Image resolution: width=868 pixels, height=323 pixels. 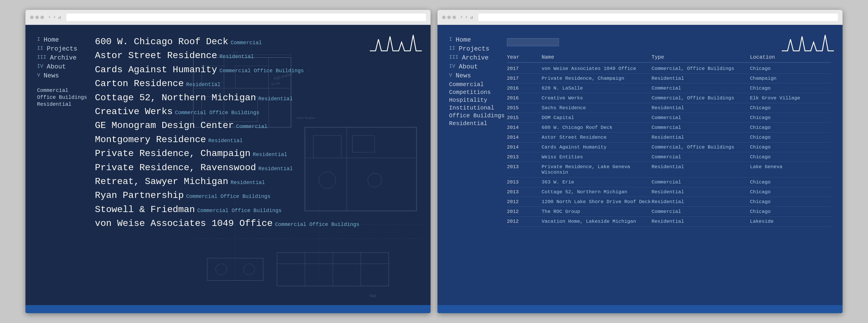 I want to click on right-sidebar: IHomeIIProjectsIIIArchiveIVAboutVNews Co…, so click(x=478, y=169).